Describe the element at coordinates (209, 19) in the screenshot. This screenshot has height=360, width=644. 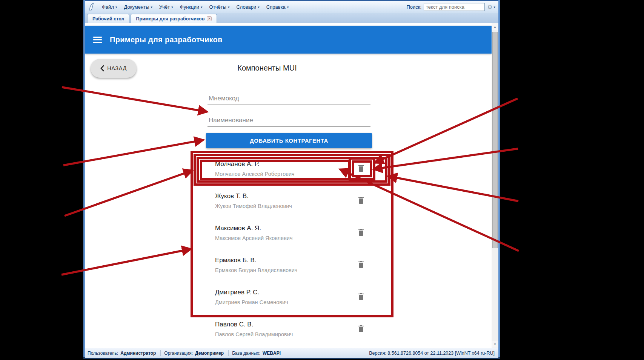
I see `close-icon: ✕` at that location.